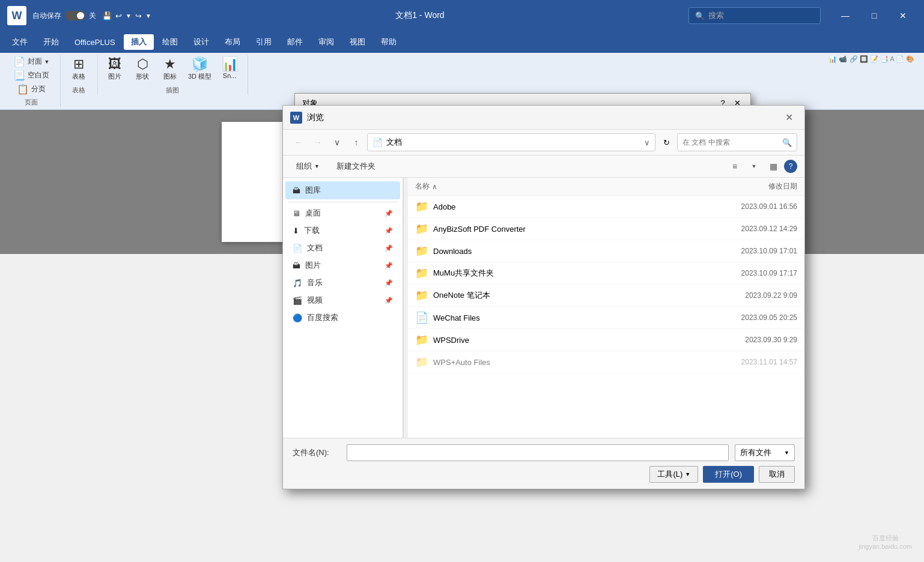 This screenshot has width=924, height=562. I want to click on sidebar-item-downloads: ⬇ 下载 📌, so click(342, 231).